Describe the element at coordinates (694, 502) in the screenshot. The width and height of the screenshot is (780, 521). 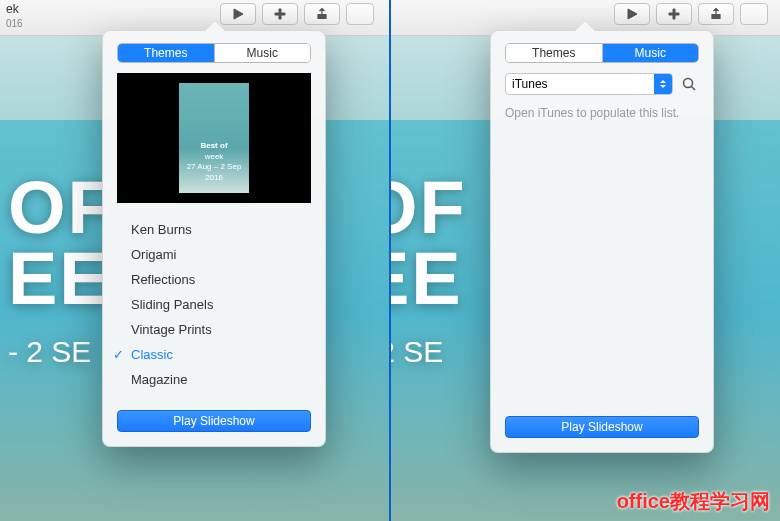
I see `watermark-text: office教程学习网` at that location.